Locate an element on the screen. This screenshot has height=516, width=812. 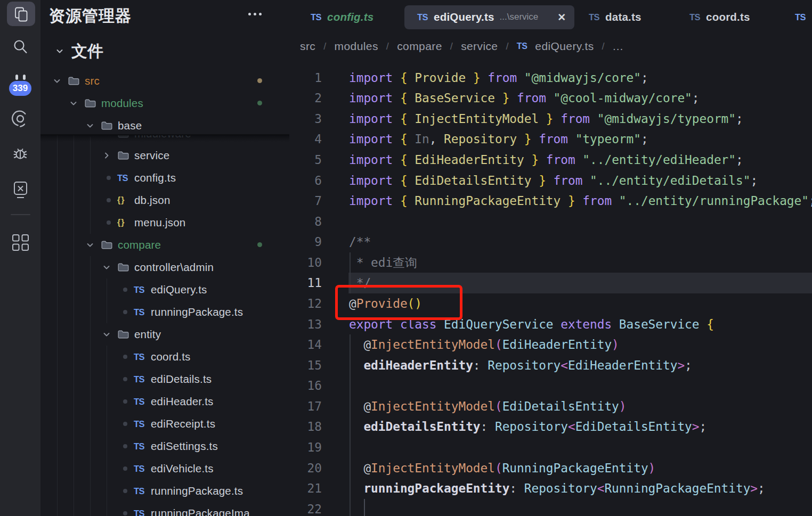
tree-folder-base: base is located at coordinates (165, 126).